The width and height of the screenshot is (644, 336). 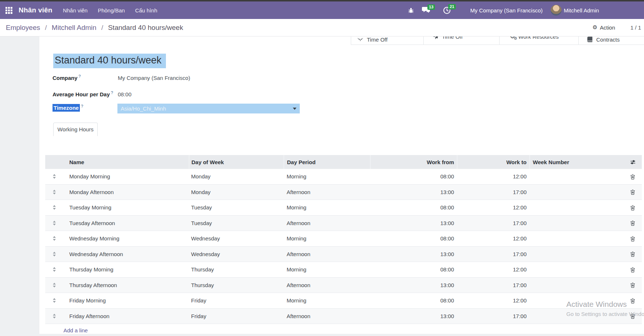 I want to click on time-off-button-2: Time Off, so click(x=461, y=41).